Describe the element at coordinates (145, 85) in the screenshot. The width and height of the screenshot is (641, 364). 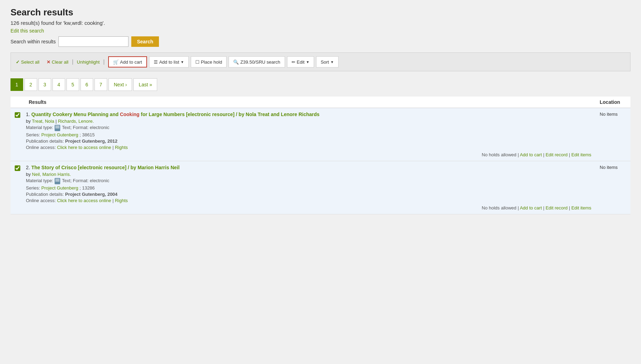
I see `last-button: Last »` at that location.